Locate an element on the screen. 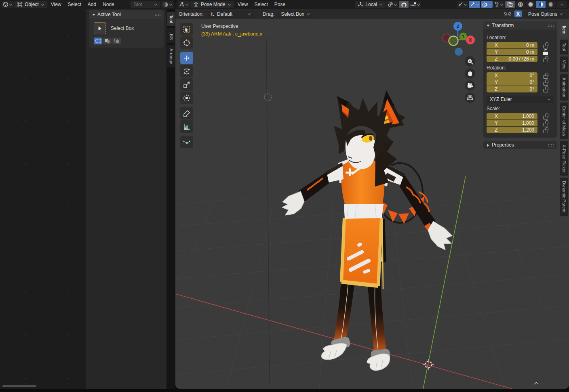 The width and height of the screenshot is (569, 392). location-x-field: X0 m is located at coordinates (512, 45).